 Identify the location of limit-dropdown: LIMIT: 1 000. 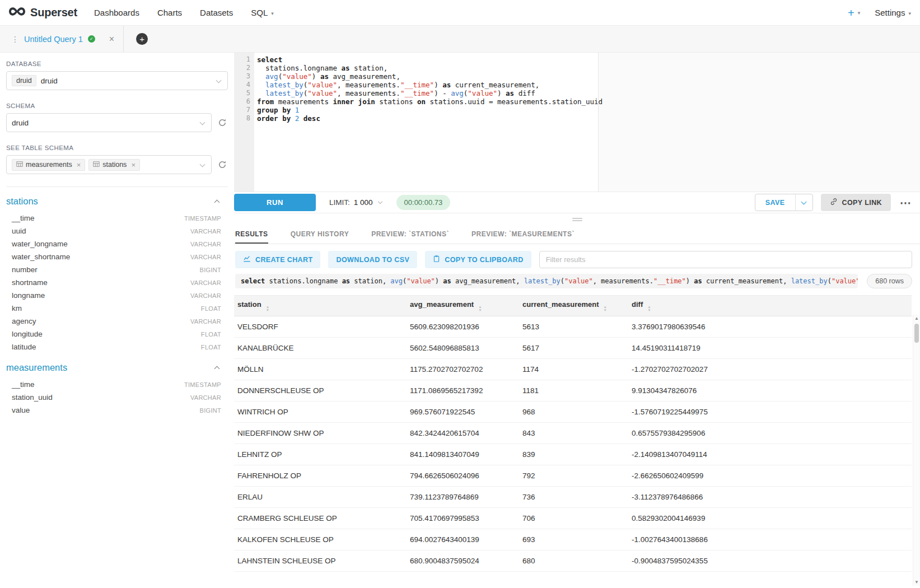
(356, 203).